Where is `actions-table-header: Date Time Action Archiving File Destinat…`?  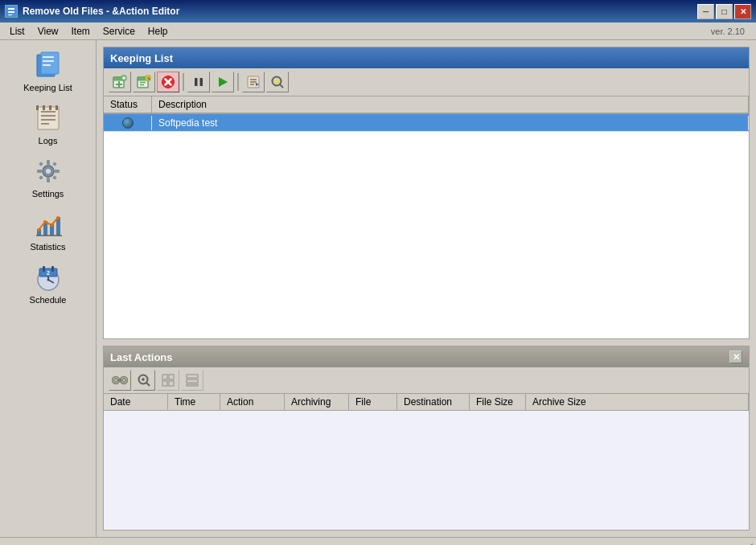 actions-table-header: Date Time Action Archiving File Destinat… is located at coordinates (426, 402).